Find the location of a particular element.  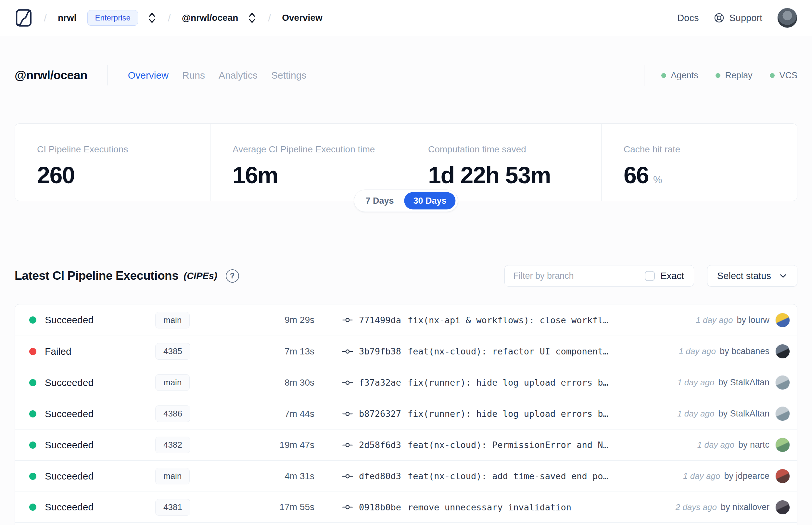

exact-checkbox is located at coordinates (650, 276).